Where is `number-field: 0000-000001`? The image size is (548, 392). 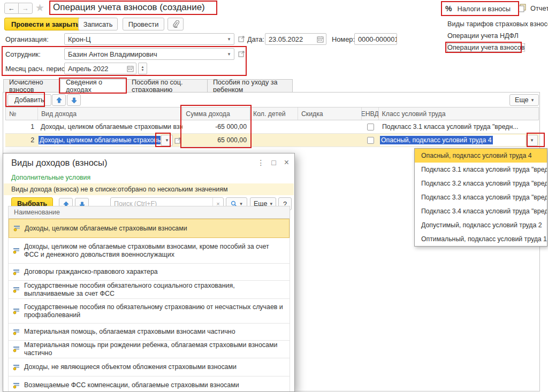
number-field: 0000-000001 is located at coordinates (376, 39).